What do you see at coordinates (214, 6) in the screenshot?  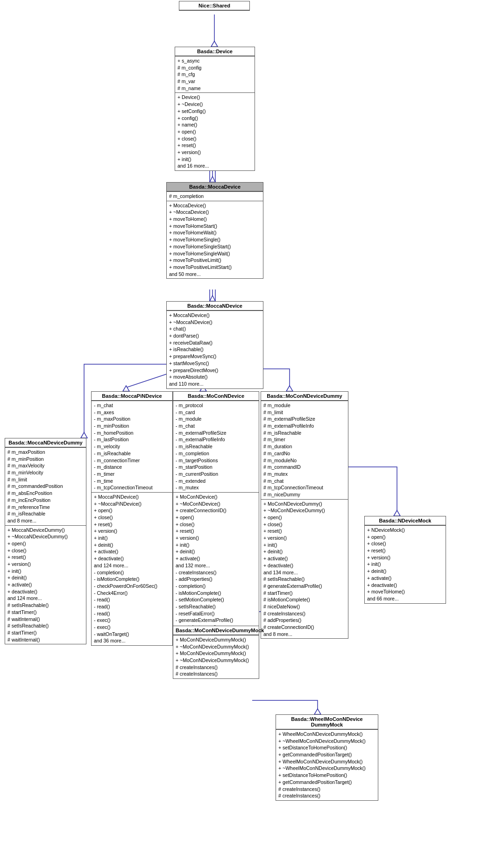 I see `nice-shared-title: Nice::Shared` at bounding box center [214, 6].